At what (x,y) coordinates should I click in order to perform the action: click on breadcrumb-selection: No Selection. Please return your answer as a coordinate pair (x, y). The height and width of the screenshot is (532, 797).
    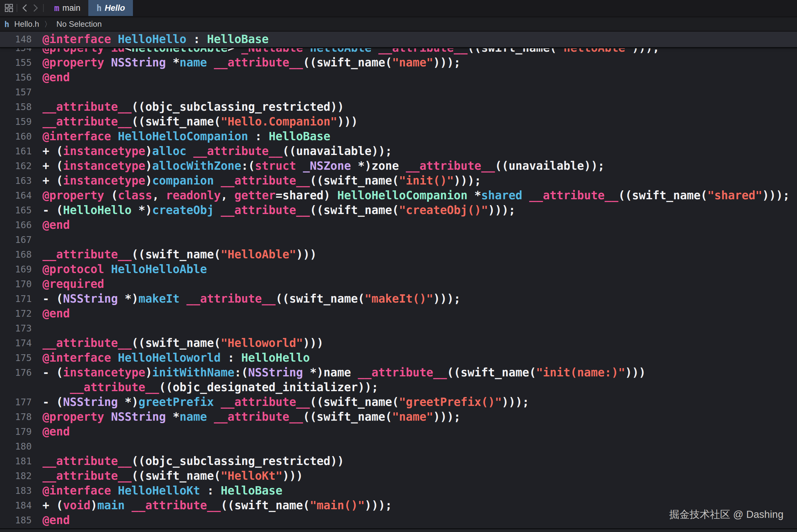
    Looking at the image, I should click on (79, 24).